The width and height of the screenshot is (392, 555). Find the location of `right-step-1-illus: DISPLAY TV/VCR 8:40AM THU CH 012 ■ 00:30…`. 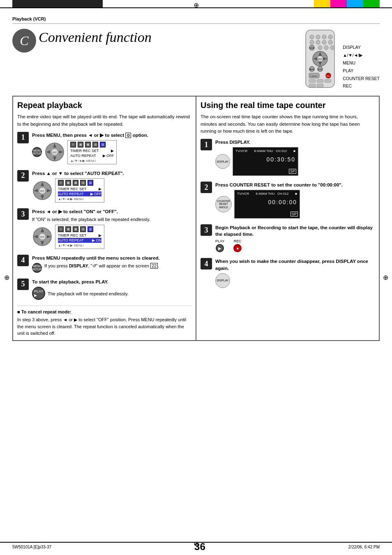

right-step-1-illus: DISPLAY TV/VCR 8:40AM THU CH 012 ■ 00:30… is located at coordinates (295, 161).